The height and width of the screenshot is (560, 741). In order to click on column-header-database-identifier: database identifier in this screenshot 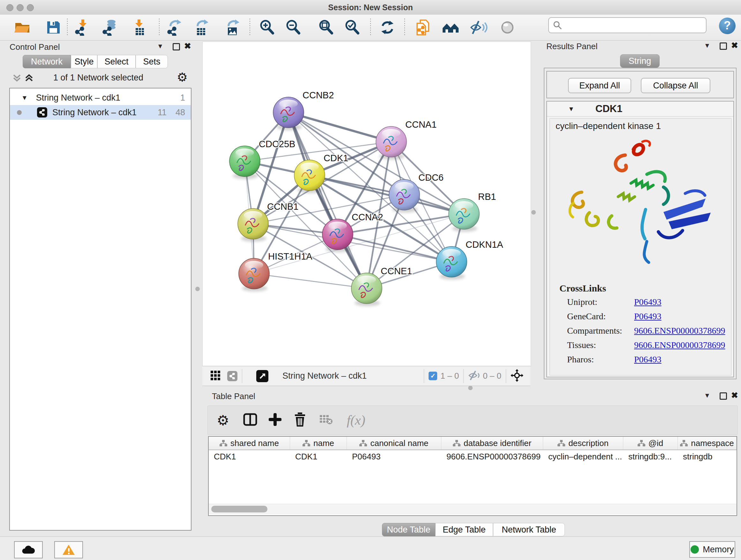, I will do `click(492, 443)`.